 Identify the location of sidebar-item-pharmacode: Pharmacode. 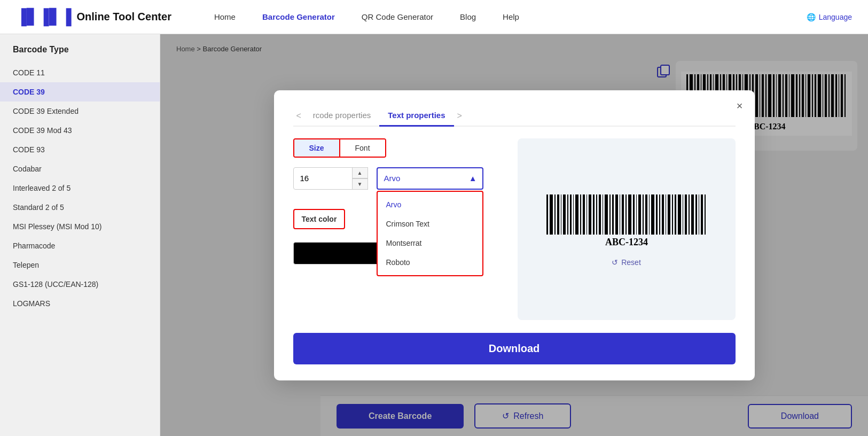
(80, 246).